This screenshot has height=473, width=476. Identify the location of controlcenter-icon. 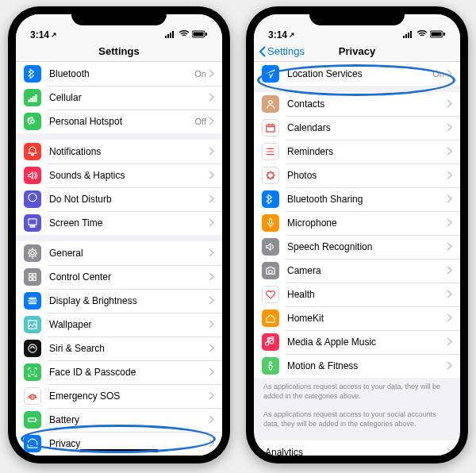
(33, 277).